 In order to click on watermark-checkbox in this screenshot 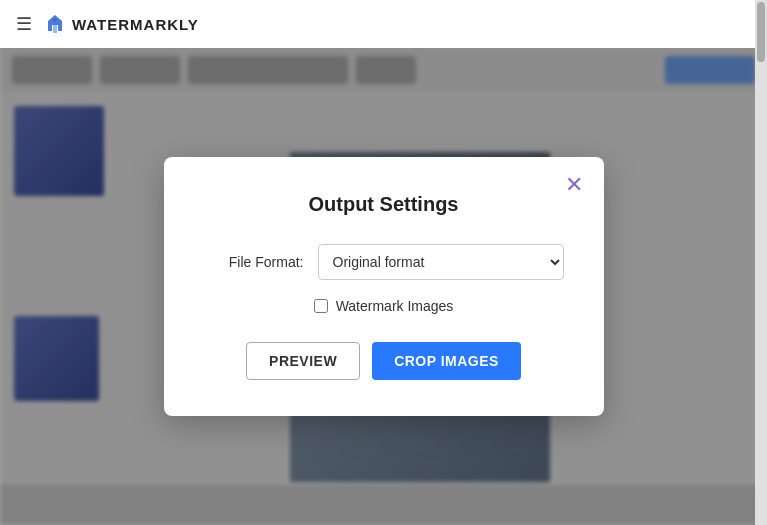, I will do `click(321, 306)`.